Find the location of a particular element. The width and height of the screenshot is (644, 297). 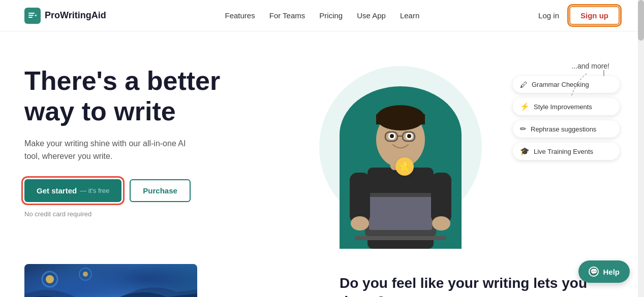

star-badge: ⭐ is located at coordinates (405, 167).